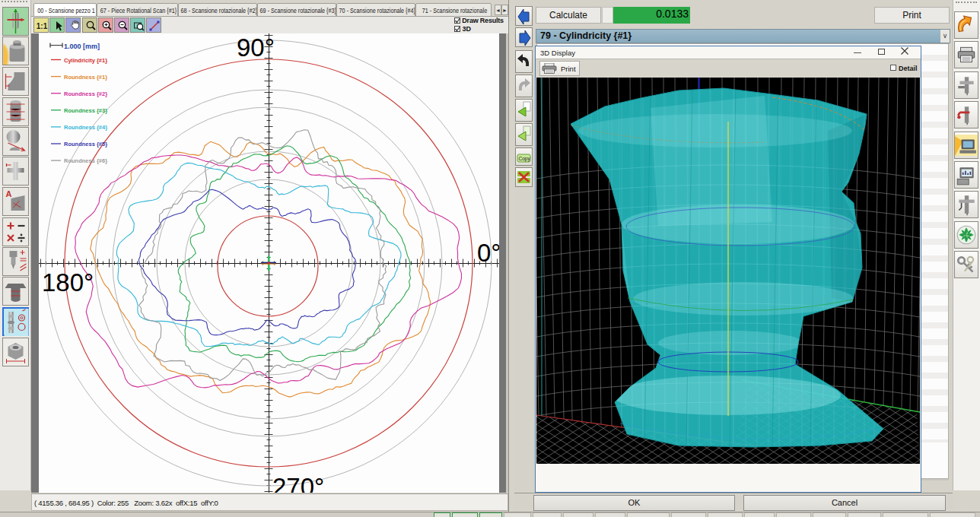  Describe the element at coordinates (85, 161) in the screenshot. I see `svg-text: Roundness {#6}` at that location.